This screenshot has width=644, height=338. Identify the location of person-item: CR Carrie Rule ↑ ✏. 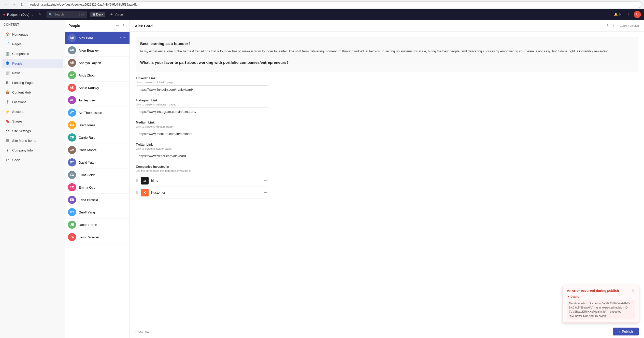
(97, 138).